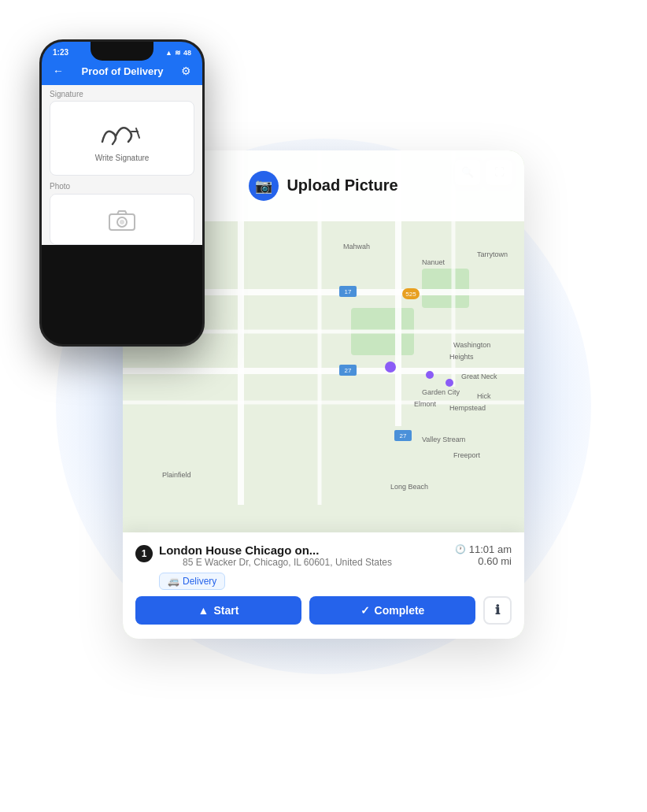  I want to click on phone-content: Signature Write Signature Photo, so click(122, 165).